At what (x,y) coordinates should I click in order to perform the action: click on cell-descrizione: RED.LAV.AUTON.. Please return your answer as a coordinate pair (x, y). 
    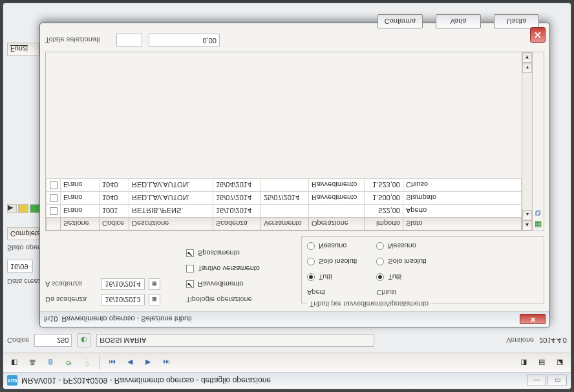
    Looking at the image, I should click on (171, 185).